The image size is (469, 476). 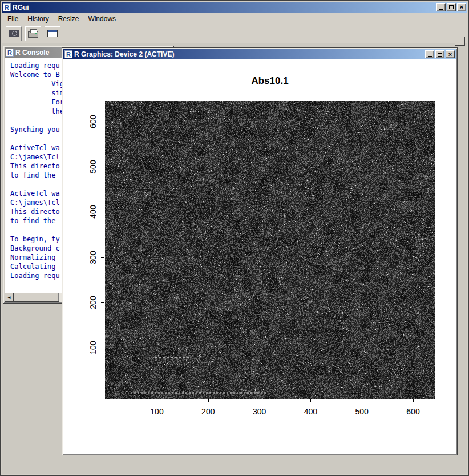 What do you see at coordinates (102, 19) in the screenshot?
I see `menu-item-windows: Windows` at bounding box center [102, 19].